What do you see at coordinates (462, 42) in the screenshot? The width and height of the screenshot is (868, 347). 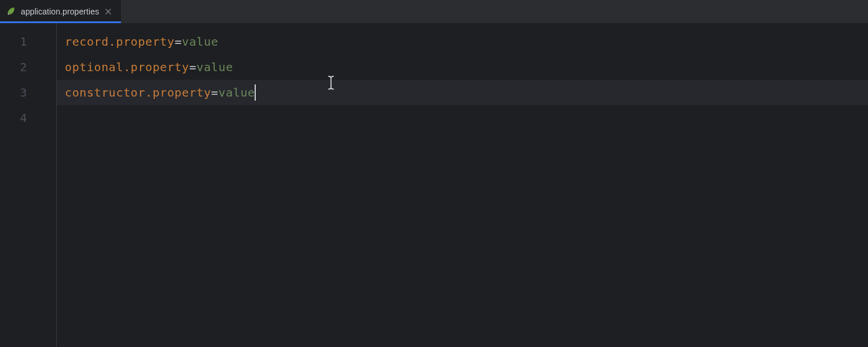 I see `code-line: record.property=value` at bounding box center [462, 42].